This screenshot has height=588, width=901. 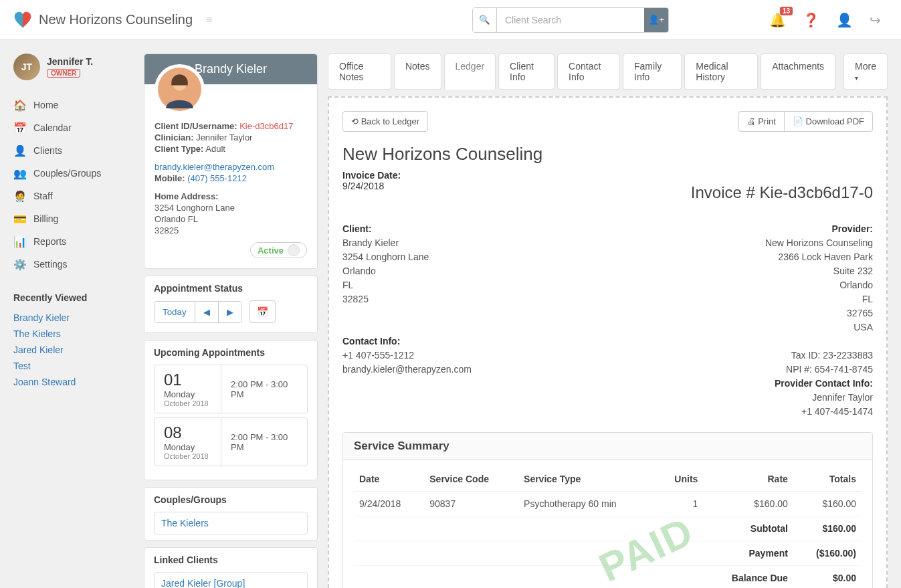 I want to click on client-avatar, so click(x=179, y=90).